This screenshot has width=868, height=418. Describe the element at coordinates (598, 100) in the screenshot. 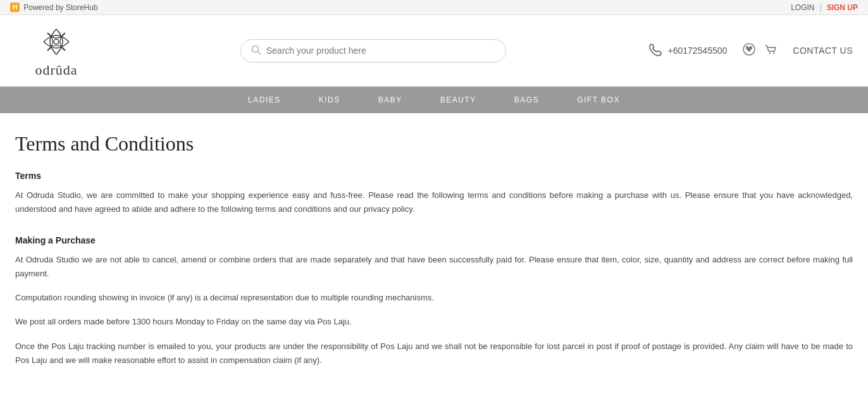

I see `nav-gift-box: GIFT BOX` at that location.